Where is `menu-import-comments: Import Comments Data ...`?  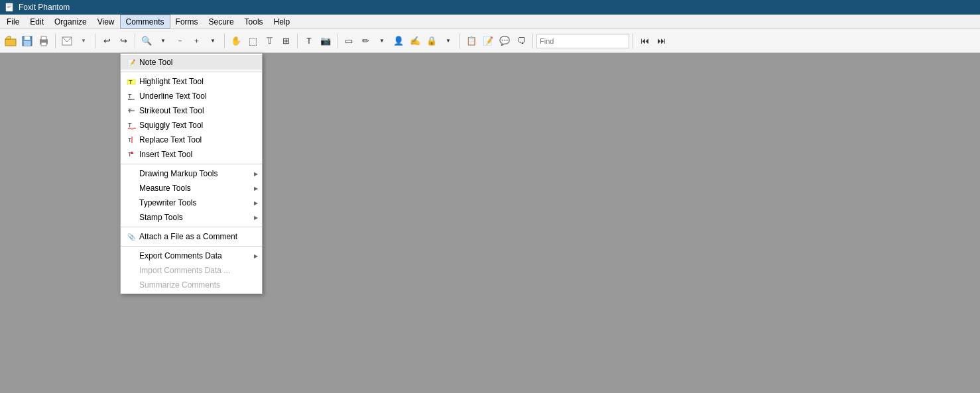
menu-import-comments: Import Comments Data ... is located at coordinates (191, 270).